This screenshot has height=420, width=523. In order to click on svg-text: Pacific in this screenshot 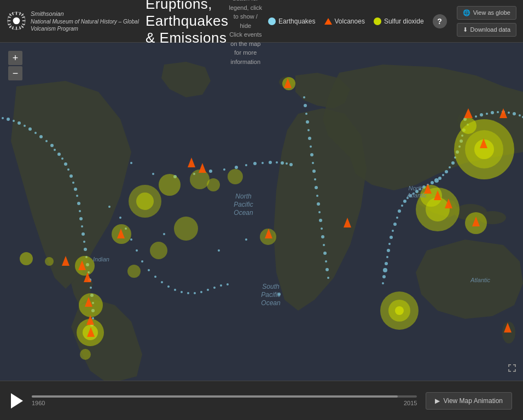, I will do `click(243, 205)`.